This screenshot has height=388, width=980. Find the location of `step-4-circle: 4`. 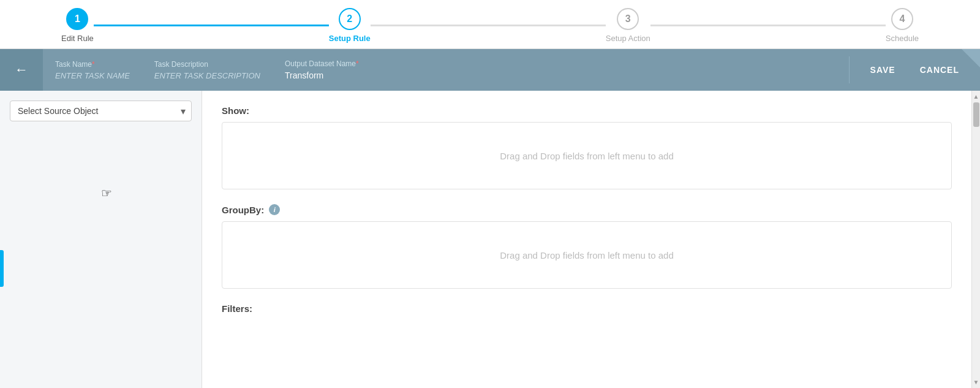

step-4-circle: 4 is located at coordinates (902, 19).